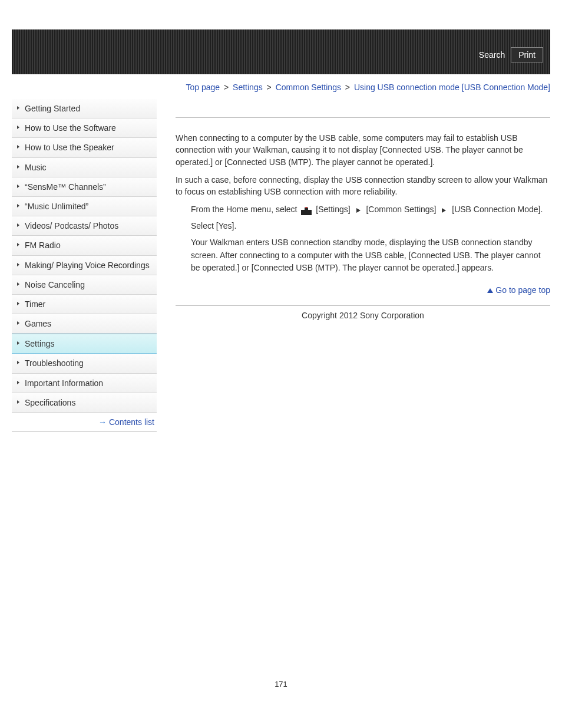  Describe the element at coordinates (84, 422) in the screenshot. I see `contents-list-wrap: Contents list` at that location.